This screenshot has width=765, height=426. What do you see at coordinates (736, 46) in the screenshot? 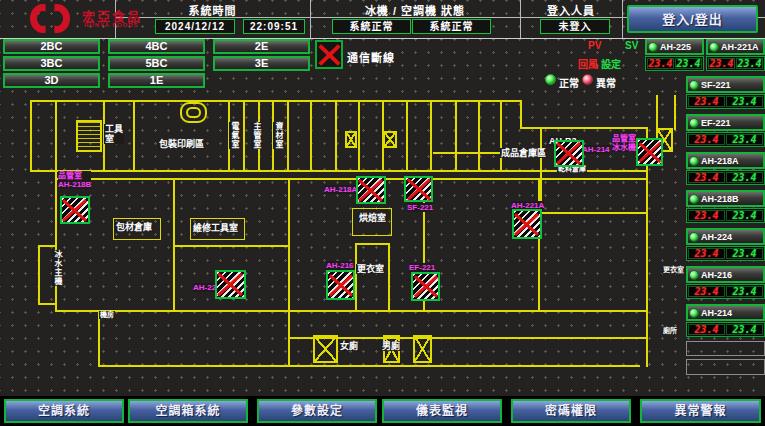
I see `unit-button-ah-221a: AH-221A` at bounding box center [736, 46].